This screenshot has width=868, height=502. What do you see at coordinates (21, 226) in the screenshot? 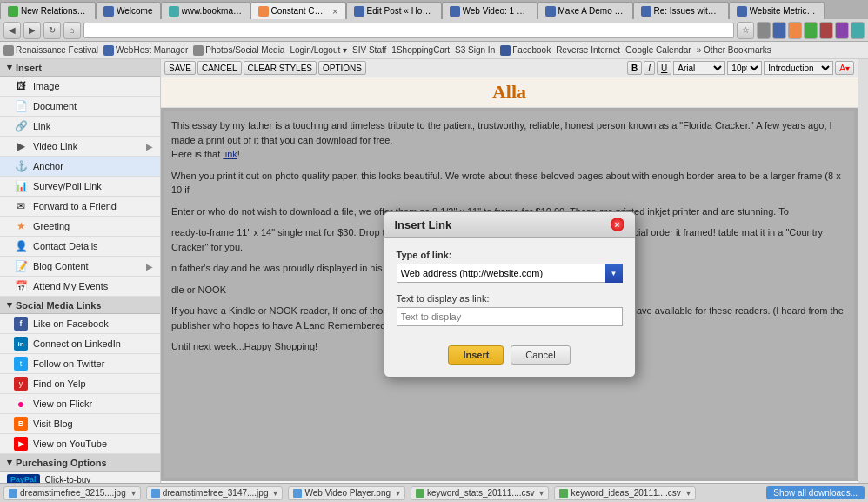
I see `greeting-icon: ★` at bounding box center [21, 226].